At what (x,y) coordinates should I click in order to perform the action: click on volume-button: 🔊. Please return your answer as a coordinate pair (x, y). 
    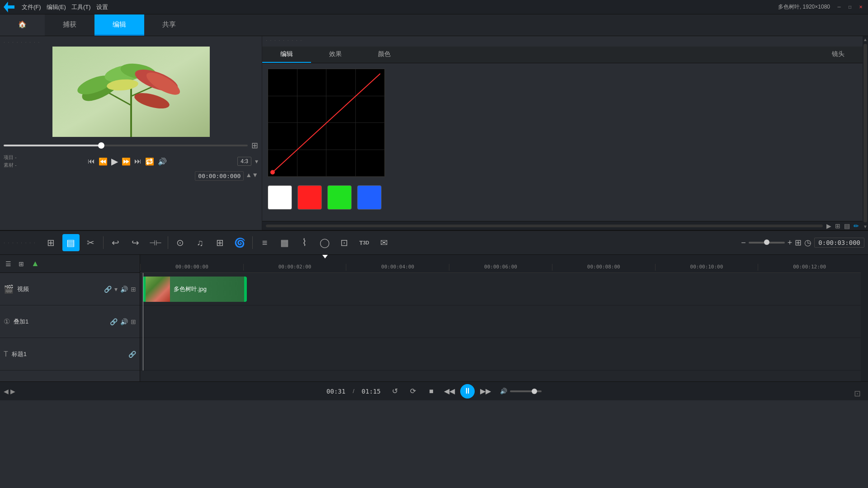
    Looking at the image, I should click on (162, 162).